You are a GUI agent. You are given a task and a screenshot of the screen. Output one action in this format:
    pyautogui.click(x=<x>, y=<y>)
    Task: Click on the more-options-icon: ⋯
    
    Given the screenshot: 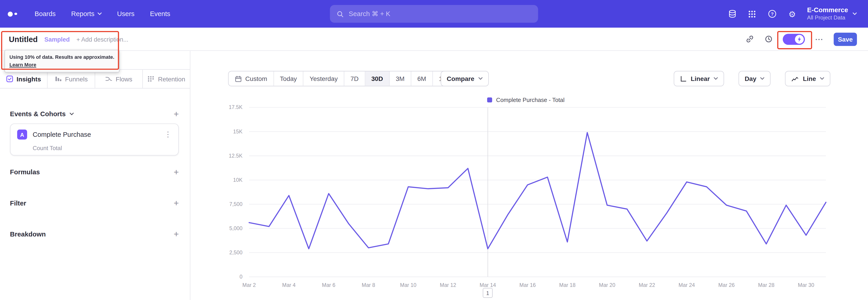 What is the action you would take?
    pyautogui.click(x=819, y=39)
    